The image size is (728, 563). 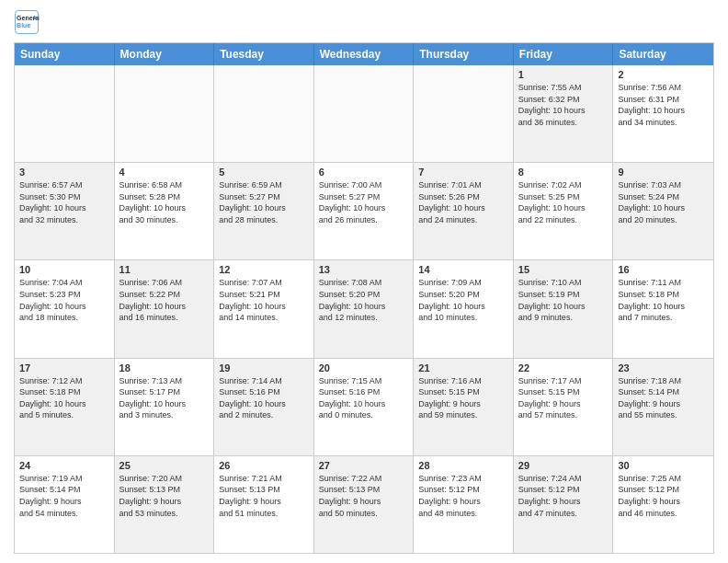 I want to click on weekday-header-tuesday: Tuesday, so click(x=265, y=54).